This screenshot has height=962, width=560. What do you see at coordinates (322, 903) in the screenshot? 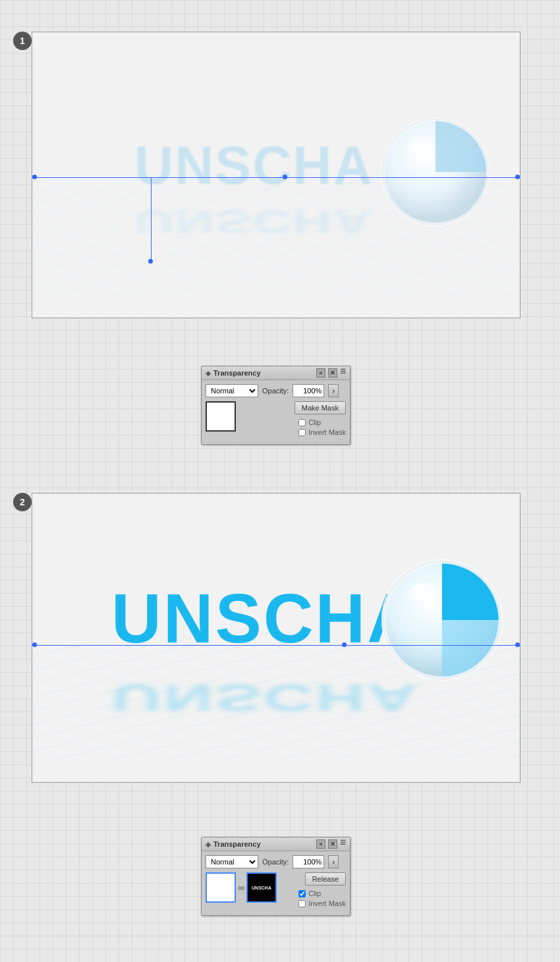
I see `invert-mask-checkbox-2: Invert Mask` at bounding box center [322, 903].